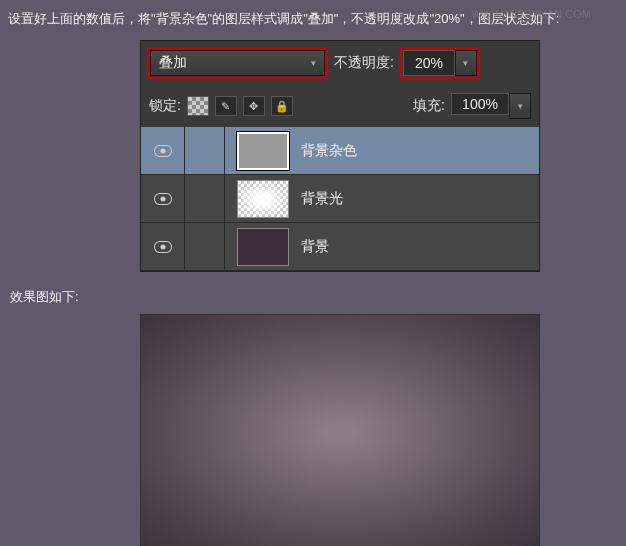 This screenshot has height=546, width=626. Describe the element at coordinates (165, 106) in the screenshot. I see `lock-label: 锁定:` at that location.